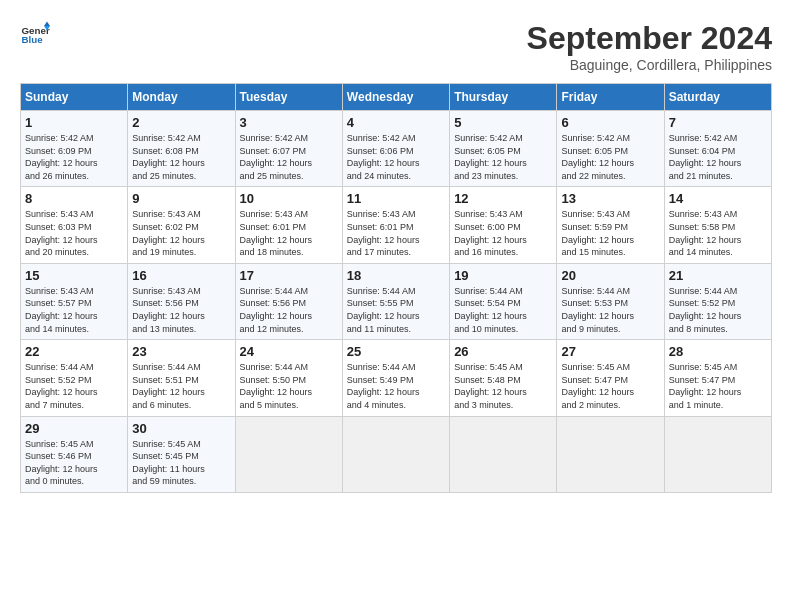 The width and height of the screenshot is (792, 612). What do you see at coordinates (182, 301) in the screenshot?
I see `calendar-cell: 16Sunrise: 5:43 AM Sunset: 5:56 PM Dayli…` at bounding box center [182, 301].